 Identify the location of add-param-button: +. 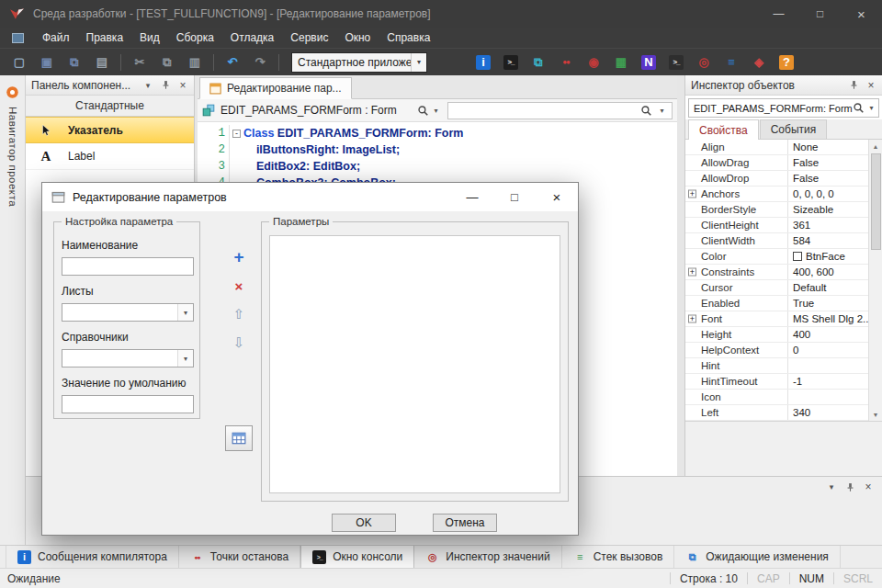
(239, 257).